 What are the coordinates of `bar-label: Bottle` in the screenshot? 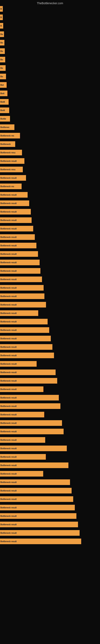 It's located at (3, 119).